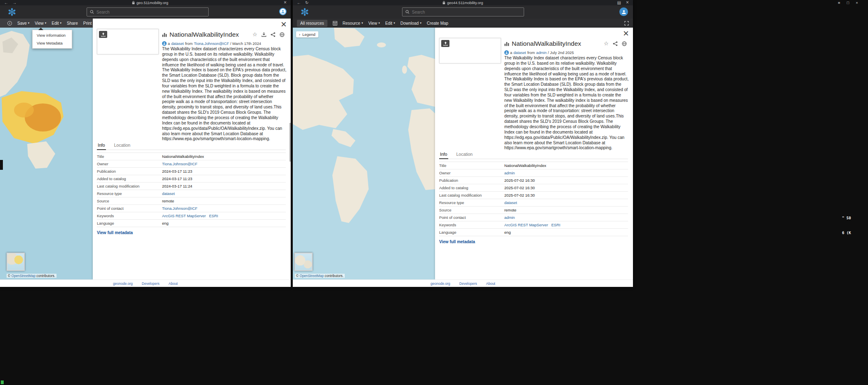 The height and width of the screenshot is (385, 868). What do you see at coordinates (211, 44) in the screenshot?
I see `owner-link: Tiona.Johnson@ICF` at bounding box center [211, 44].